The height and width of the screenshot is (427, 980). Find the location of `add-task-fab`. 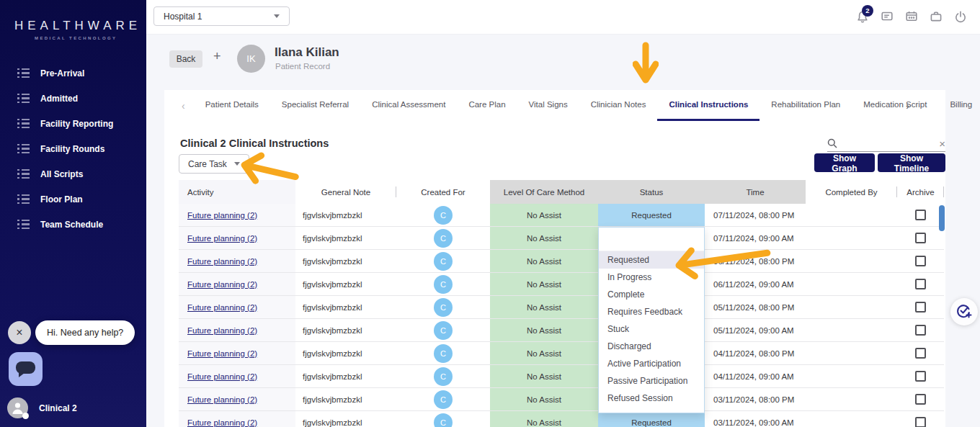

add-task-fab is located at coordinates (964, 312).